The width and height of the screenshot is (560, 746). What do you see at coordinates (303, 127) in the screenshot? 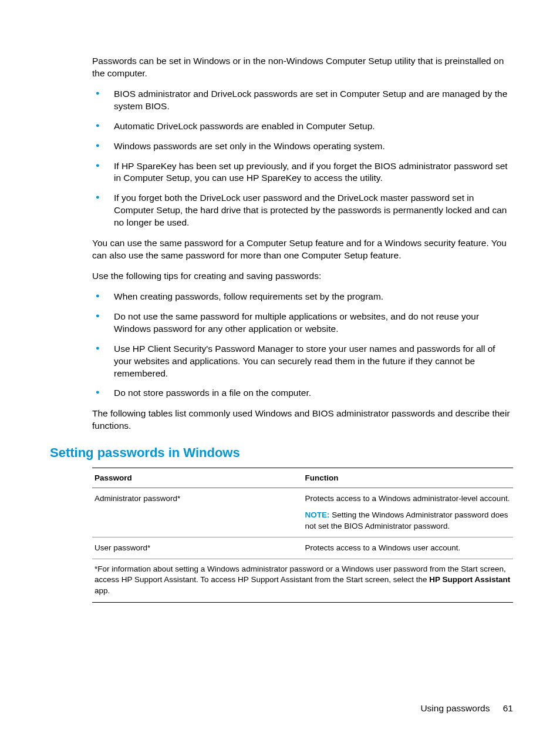
I see `list-item: Automatic DriveLock passwords are enable…` at bounding box center [303, 127].